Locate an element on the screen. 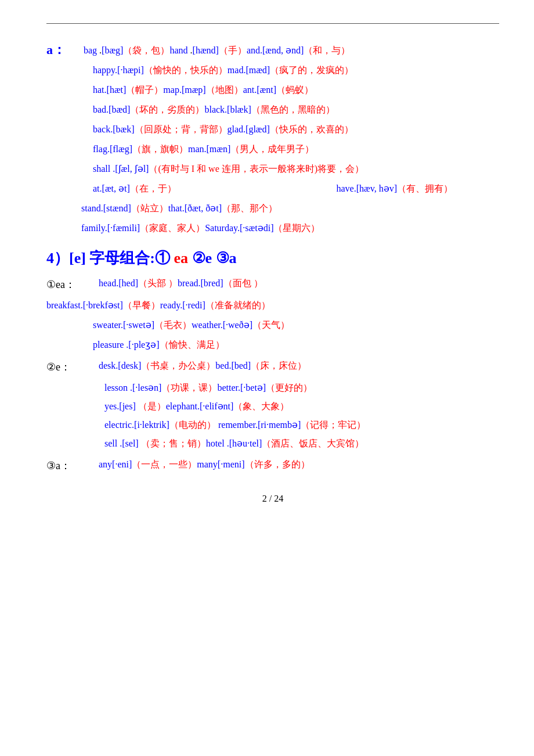 This screenshot has width=534, height=756. entry-a-content: bag .[bæg]（袋，包）hand .[hænd]（手）and.[ænd, … is located at coordinates (291, 51).